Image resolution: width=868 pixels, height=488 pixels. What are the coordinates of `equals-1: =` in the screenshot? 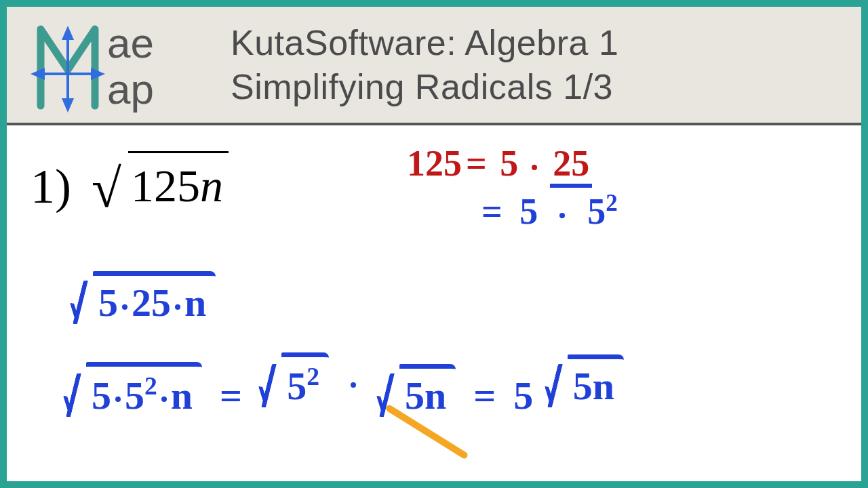 It's located at (231, 396).